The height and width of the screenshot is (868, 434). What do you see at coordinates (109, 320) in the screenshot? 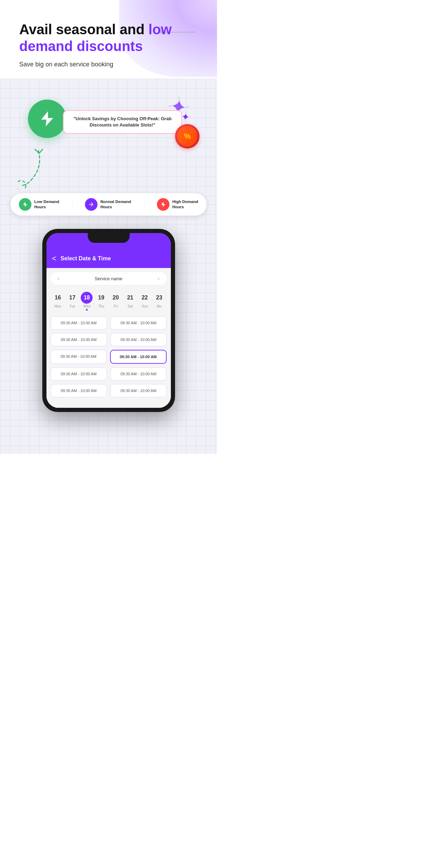
I see `phone-screen: < Select Date & Time ‹ Service name › 16` at bounding box center [109, 320].